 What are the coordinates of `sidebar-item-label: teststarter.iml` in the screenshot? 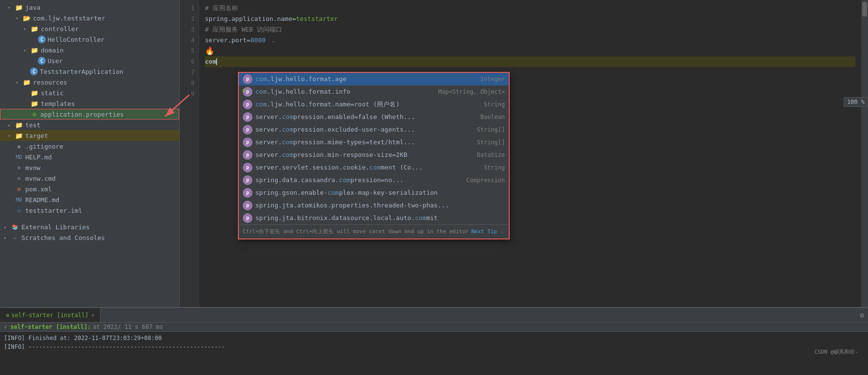 It's located at (53, 211).